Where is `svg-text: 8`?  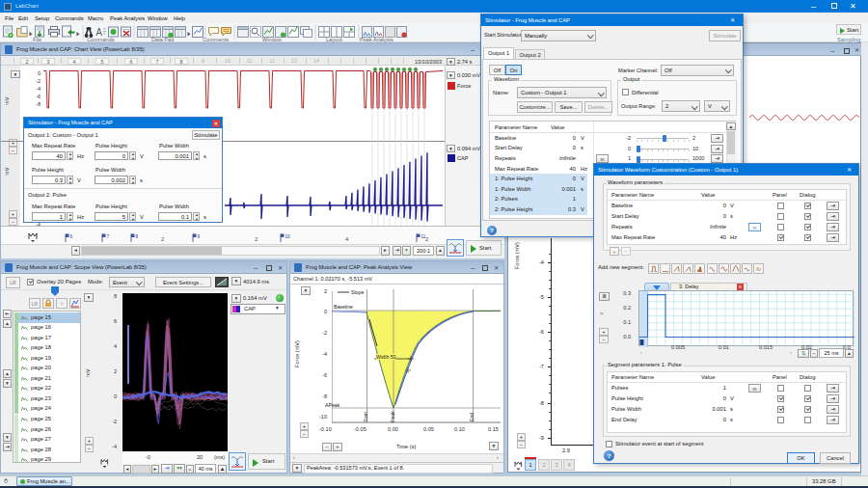
svg-text: 8 is located at coordinates (137, 237).